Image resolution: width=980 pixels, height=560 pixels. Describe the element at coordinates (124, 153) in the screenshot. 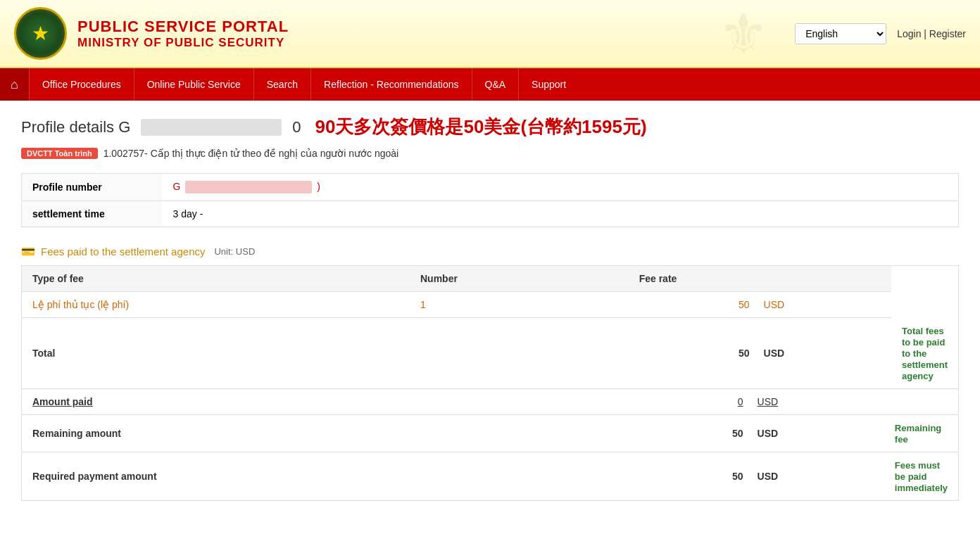

I see `service-code: 1.002757` at that location.